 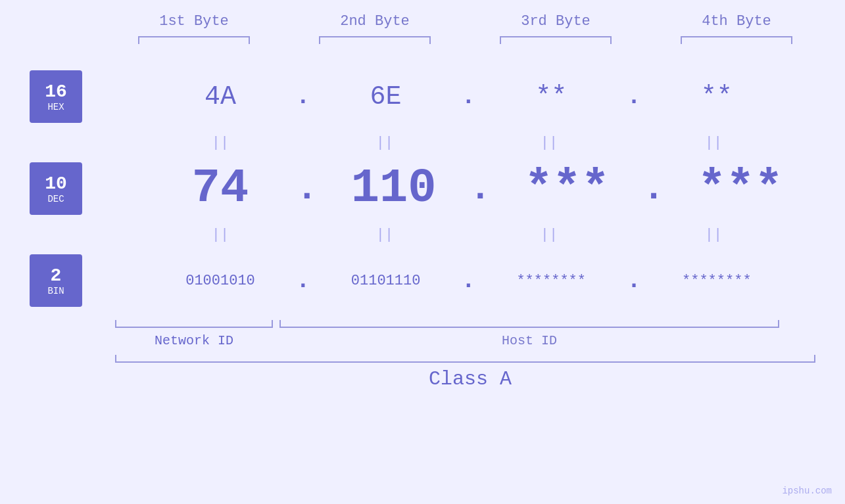 What do you see at coordinates (466, 40) in the screenshot?
I see `top-brackets-row` at bounding box center [466, 40].